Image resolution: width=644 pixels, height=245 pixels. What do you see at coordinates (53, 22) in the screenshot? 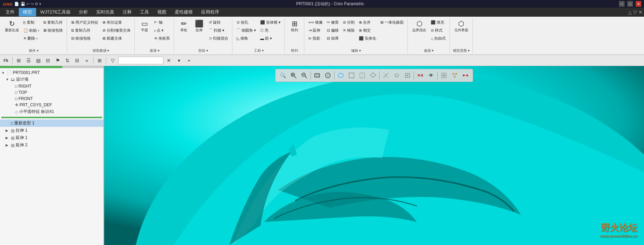
I see `copy-geom-button: ⧉ 复制几何` at bounding box center [53, 22].